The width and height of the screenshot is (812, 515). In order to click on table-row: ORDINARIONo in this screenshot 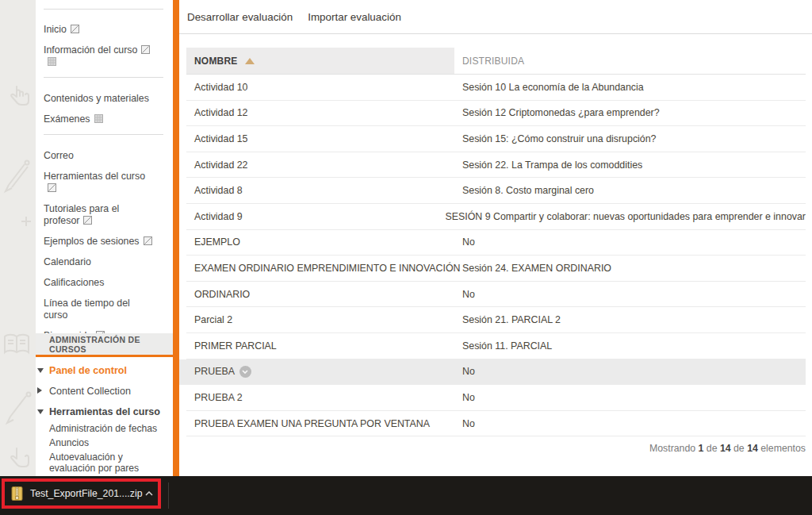, I will do `click(496, 295)`.